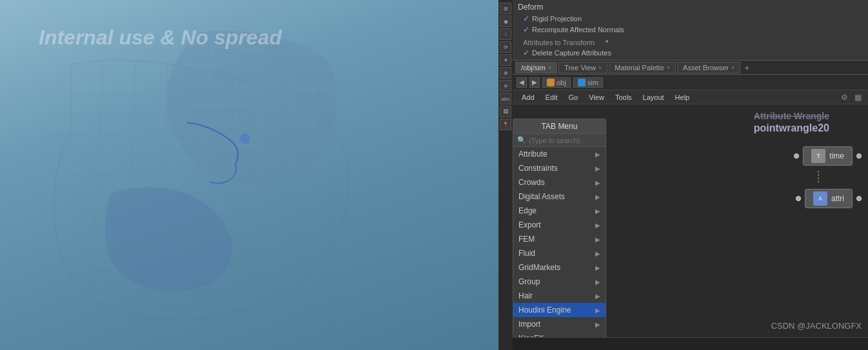 The image size is (868, 350). What do you see at coordinates (828, 177) in the screenshot?
I see `nodes-area: T time A attri` at bounding box center [828, 177].